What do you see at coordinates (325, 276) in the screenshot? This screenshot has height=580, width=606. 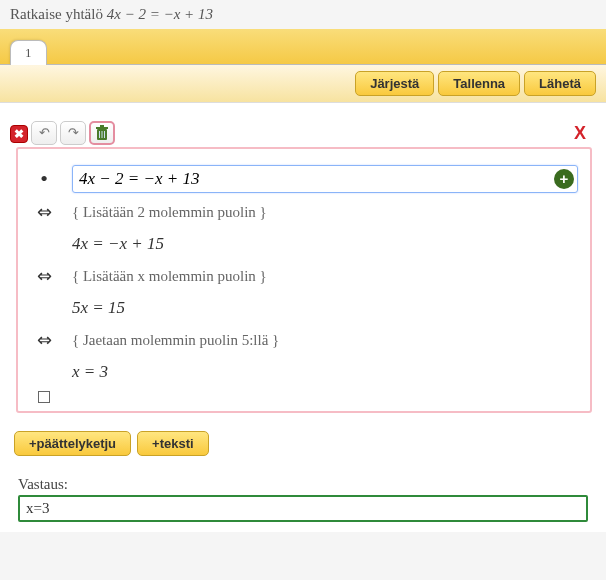 I see `step-comment: { Lisätään x molemmin puolin }` at bounding box center [325, 276].